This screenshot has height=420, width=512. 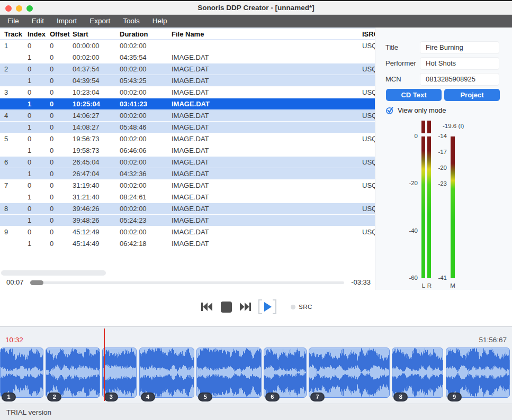 I want to click on cell-duration: 04:35:54, so click(x=146, y=57).